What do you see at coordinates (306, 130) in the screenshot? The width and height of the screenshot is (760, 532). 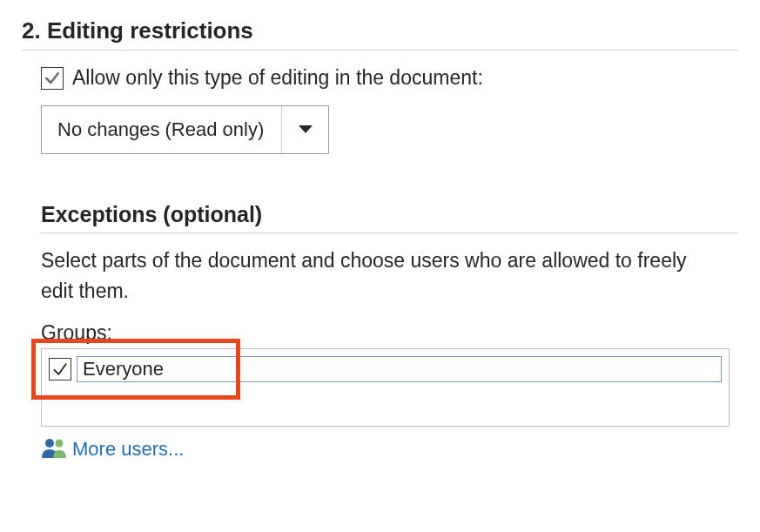 I see `chevron-down-icon` at bounding box center [306, 130].